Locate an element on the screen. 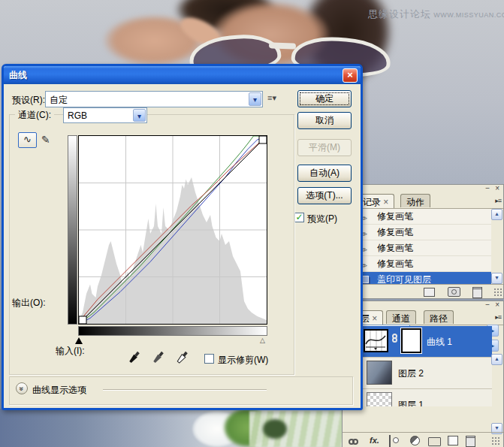 The height and width of the screenshot is (447, 504). adjustment-layer-thumbnail is located at coordinates (376, 341).